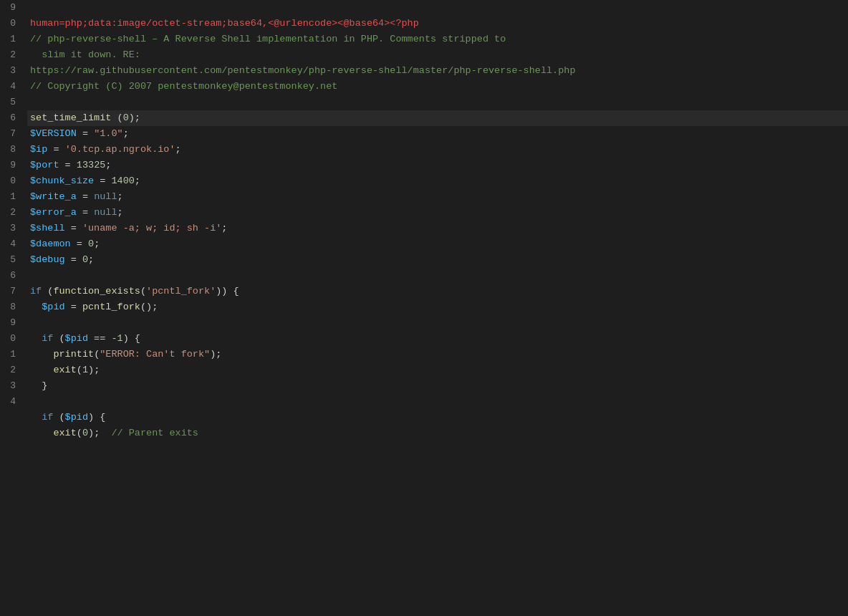 The image size is (848, 616). Describe the element at coordinates (36, 417) in the screenshot. I see `plain-indent6` at that location.